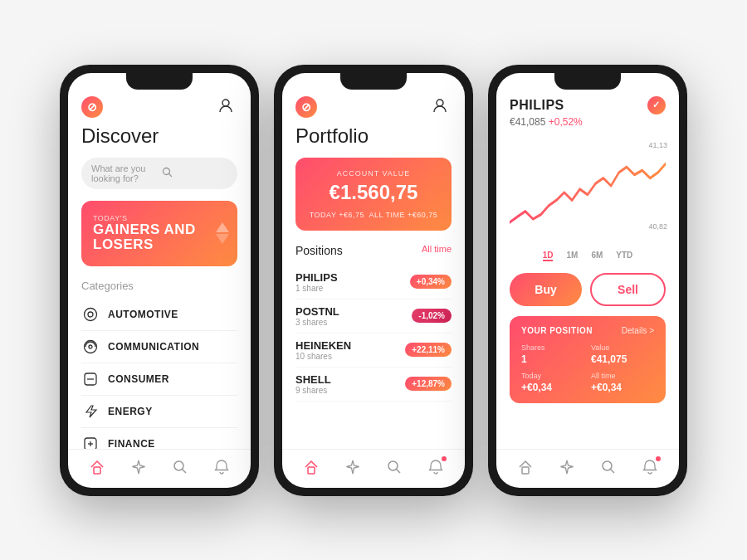 Image resolution: width=747 pixels, height=560 pixels. Describe the element at coordinates (394, 467) in the screenshot. I see `nav-search-p` at that location.